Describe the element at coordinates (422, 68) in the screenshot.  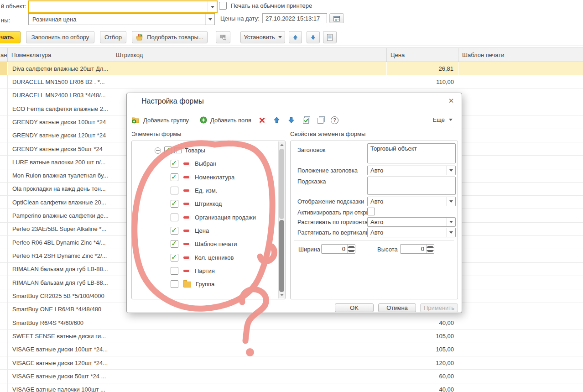
I see `cell-price: 26,81` at that location.